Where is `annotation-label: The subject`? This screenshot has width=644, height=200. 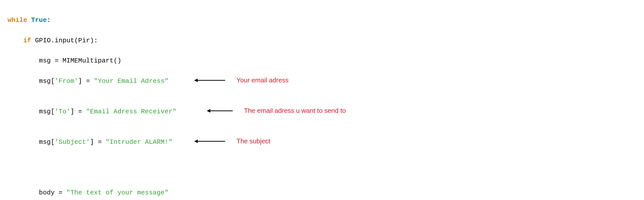
annotation-label: The subject is located at coordinates (253, 141).